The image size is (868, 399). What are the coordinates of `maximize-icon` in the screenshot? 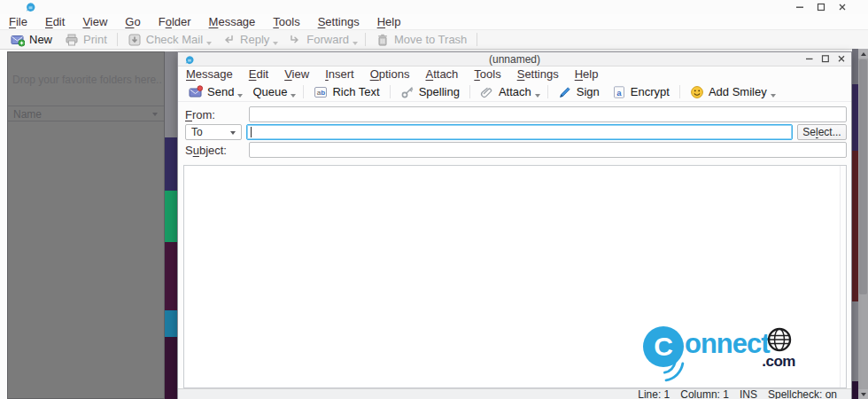 It's located at (820, 7).